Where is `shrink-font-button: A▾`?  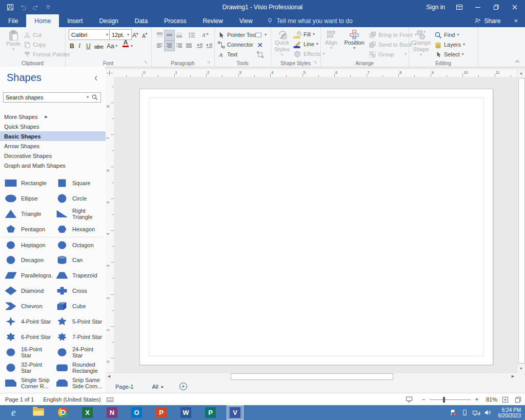 shrink-font-button: A▾ is located at coordinates (145, 34).